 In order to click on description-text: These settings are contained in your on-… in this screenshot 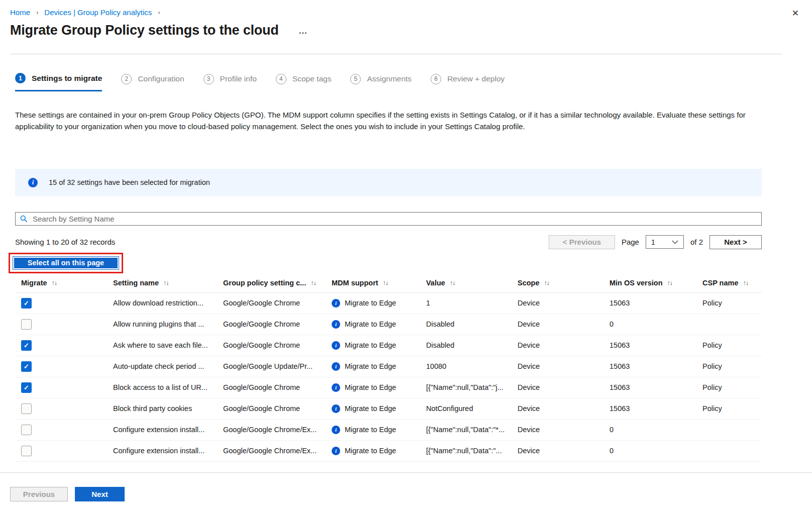, I will do `click(389, 121)`.